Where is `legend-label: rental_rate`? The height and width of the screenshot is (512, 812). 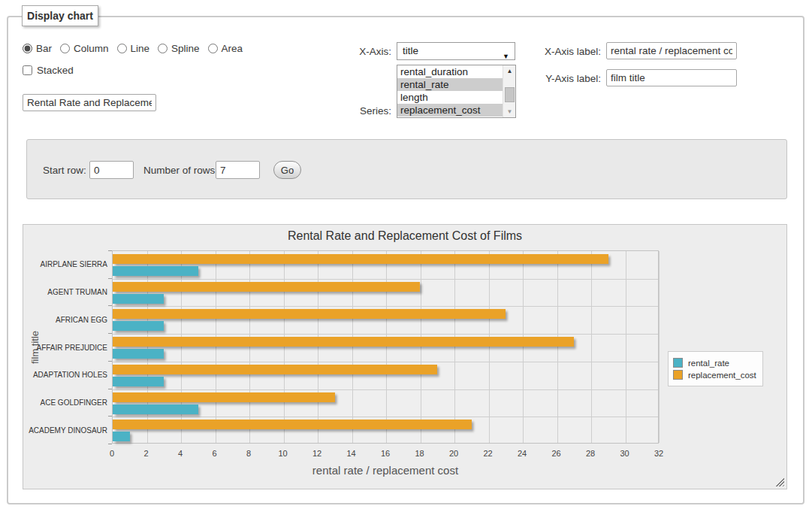 legend-label: rental_rate is located at coordinates (709, 363).